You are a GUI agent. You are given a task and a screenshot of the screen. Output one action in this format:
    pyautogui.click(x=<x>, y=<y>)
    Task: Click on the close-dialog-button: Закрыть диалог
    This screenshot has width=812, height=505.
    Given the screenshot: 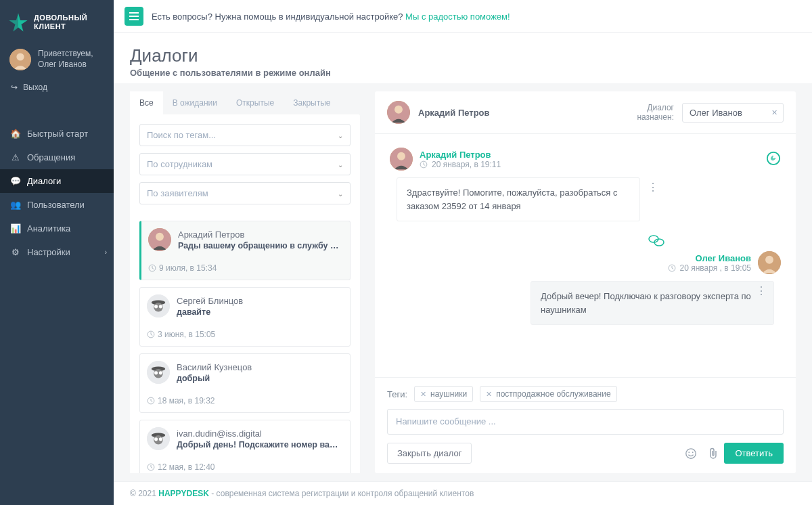 What is the action you would take?
    pyautogui.click(x=429, y=454)
    